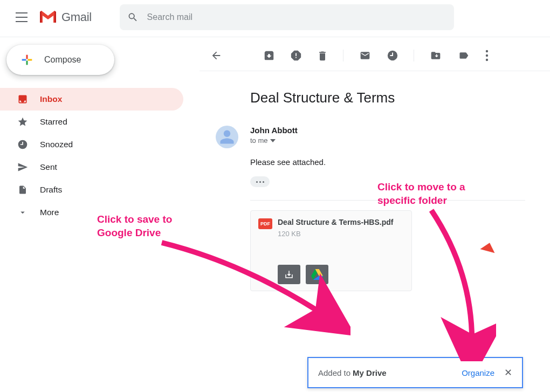  What do you see at coordinates (335, 222) in the screenshot?
I see `attachment-name: Deal Structure & Terms-HBS.pdf` at bounding box center [335, 222].